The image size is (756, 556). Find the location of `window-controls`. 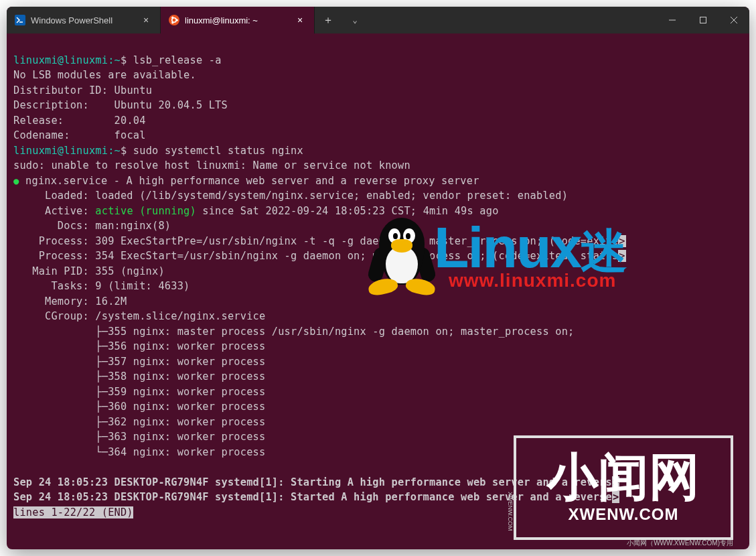

window-controls is located at coordinates (703, 20).